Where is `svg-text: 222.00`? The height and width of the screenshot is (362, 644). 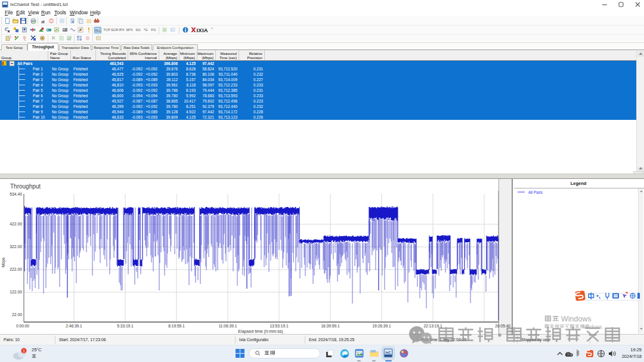
svg-text: 222.00 is located at coordinates (16, 270).